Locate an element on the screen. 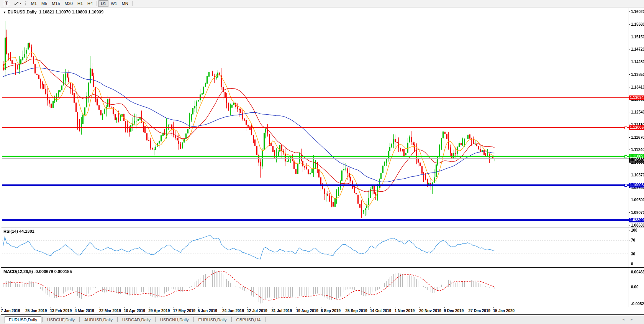  collapse-arrow-icon: ▼ is located at coordinates (5, 12).